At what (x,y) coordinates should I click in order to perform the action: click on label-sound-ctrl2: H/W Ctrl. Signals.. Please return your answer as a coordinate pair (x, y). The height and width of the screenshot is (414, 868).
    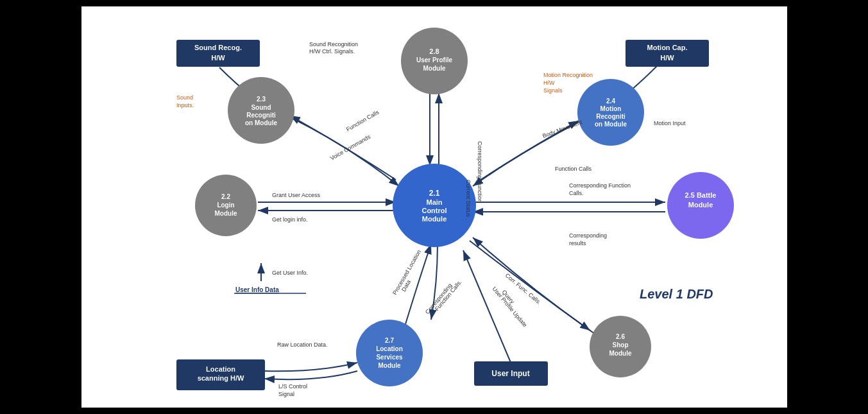
    Looking at the image, I should click on (332, 51).